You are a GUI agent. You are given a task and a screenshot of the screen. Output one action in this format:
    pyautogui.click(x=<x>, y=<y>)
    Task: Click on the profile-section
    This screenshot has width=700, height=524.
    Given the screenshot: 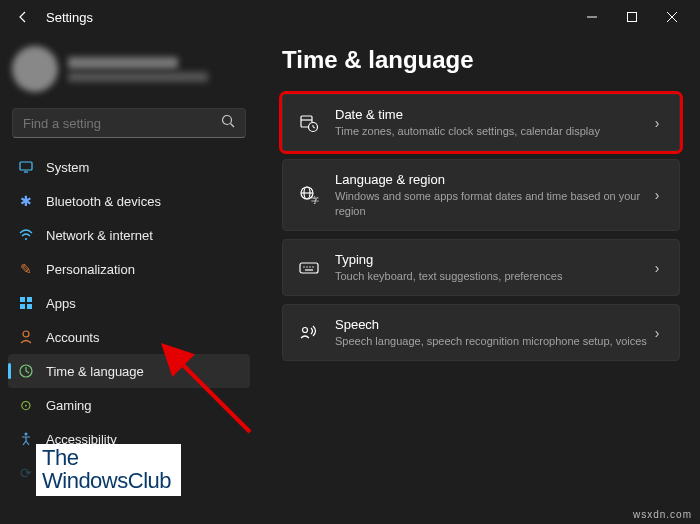 What is the action you would take?
    pyautogui.click(x=129, y=73)
    